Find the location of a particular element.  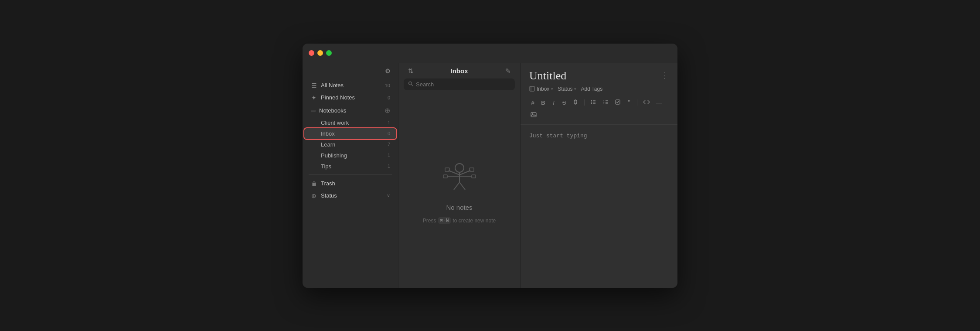

sidebar-notebook-learn: Learn 7 is located at coordinates (350, 145).